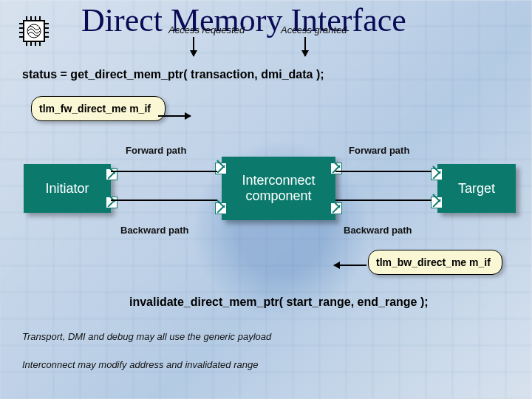 The height and width of the screenshot is (399, 532). What do you see at coordinates (67, 188) in the screenshot?
I see `node-initiator: Initiator` at bounding box center [67, 188].